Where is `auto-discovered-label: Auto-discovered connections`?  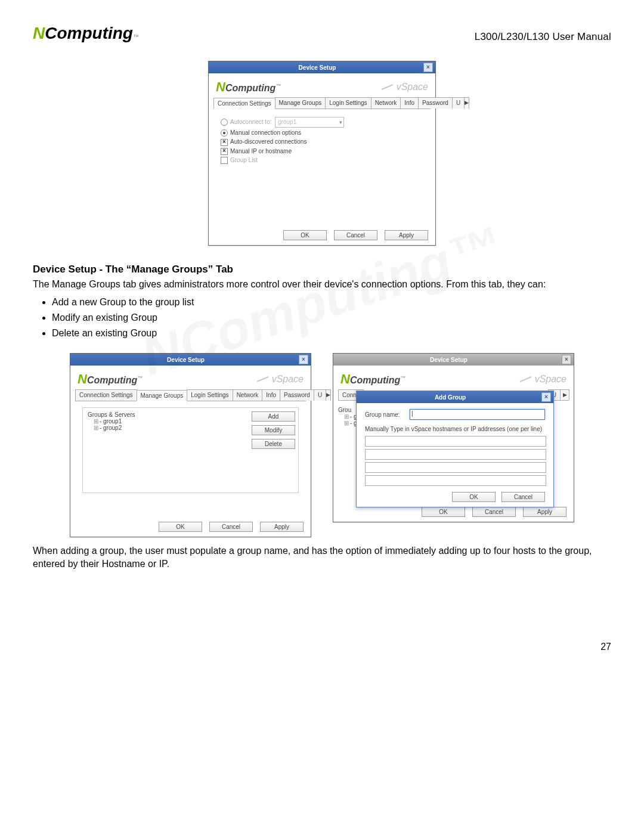 auto-discovered-label: Auto-discovered connections is located at coordinates (268, 142).